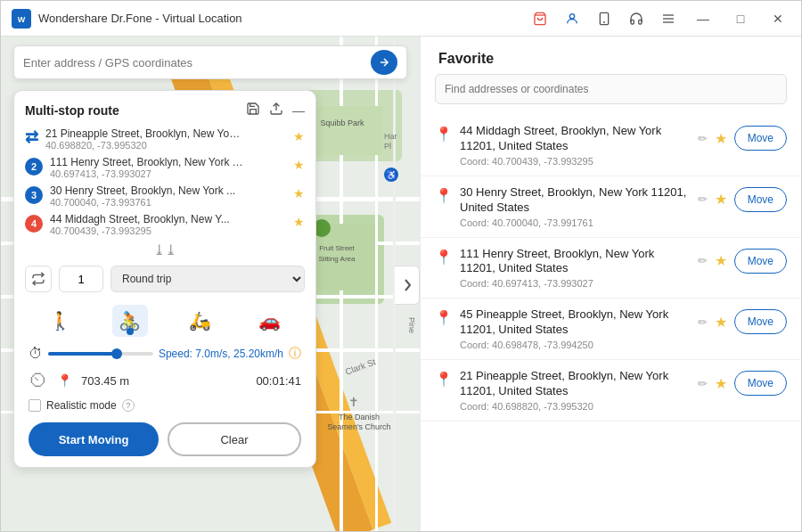 Image resolution: width=802 pixels, height=532 pixels. I want to click on fav-4-actions: ✏ ★ Move, so click(742, 322).